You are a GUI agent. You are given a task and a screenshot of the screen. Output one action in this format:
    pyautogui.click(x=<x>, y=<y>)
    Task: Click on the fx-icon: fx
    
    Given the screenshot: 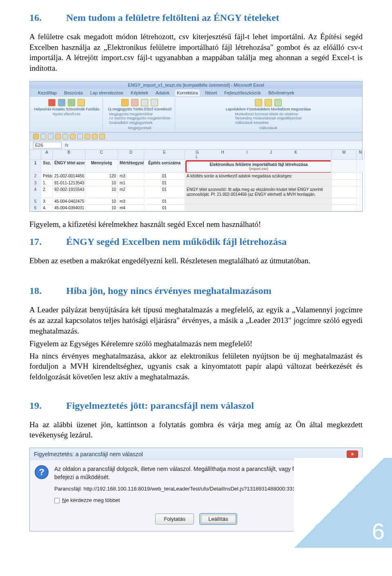 What is the action you would take?
    pyautogui.click(x=67, y=145)
    